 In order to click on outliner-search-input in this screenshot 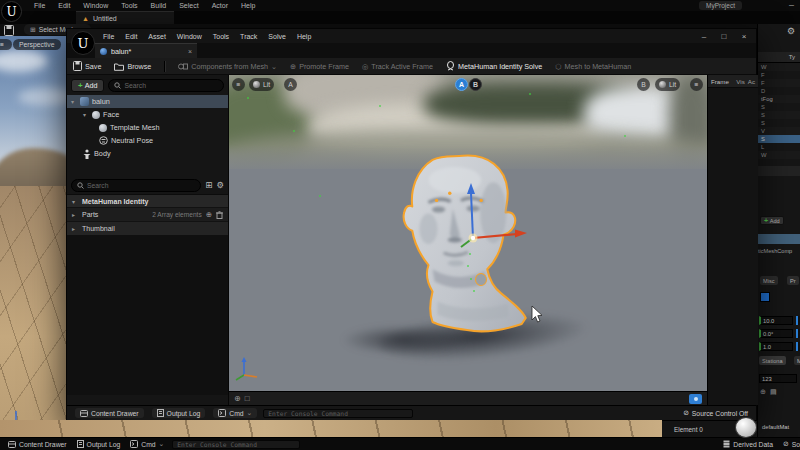, I will do `click(171, 86)`.